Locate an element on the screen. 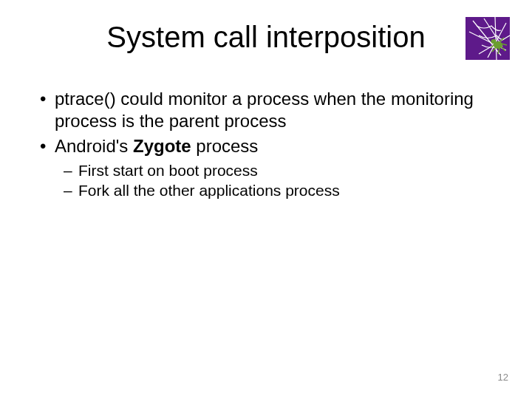  page-number: 12 is located at coordinates (503, 377).